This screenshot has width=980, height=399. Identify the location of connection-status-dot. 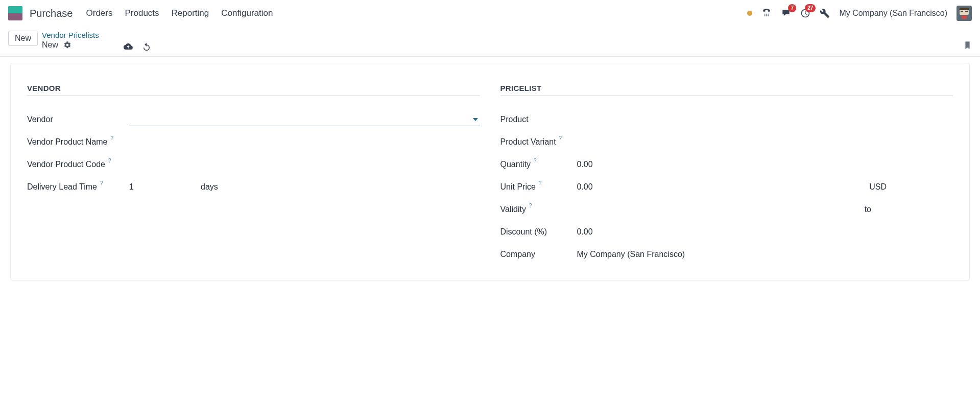
(750, 13).